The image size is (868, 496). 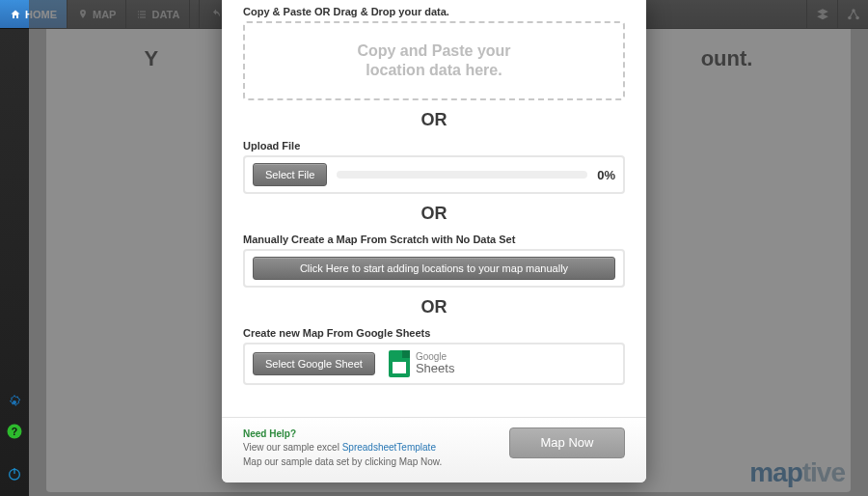 I want to click on gsheets-label: Create new Map From Google Sheets, so click(x=434, y=333).